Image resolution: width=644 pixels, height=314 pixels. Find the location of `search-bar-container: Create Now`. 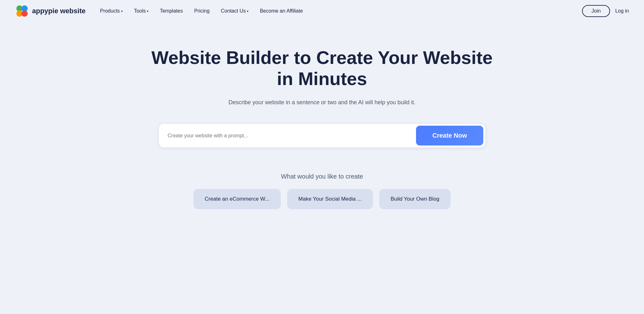

search-bar-container: Create Now is located at coordinates (322, 135).